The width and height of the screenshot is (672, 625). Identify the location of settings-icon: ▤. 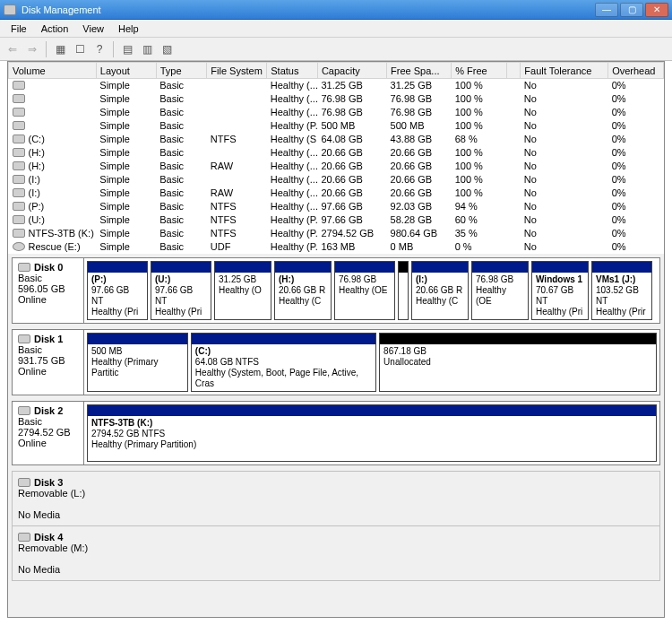
(127, 49).